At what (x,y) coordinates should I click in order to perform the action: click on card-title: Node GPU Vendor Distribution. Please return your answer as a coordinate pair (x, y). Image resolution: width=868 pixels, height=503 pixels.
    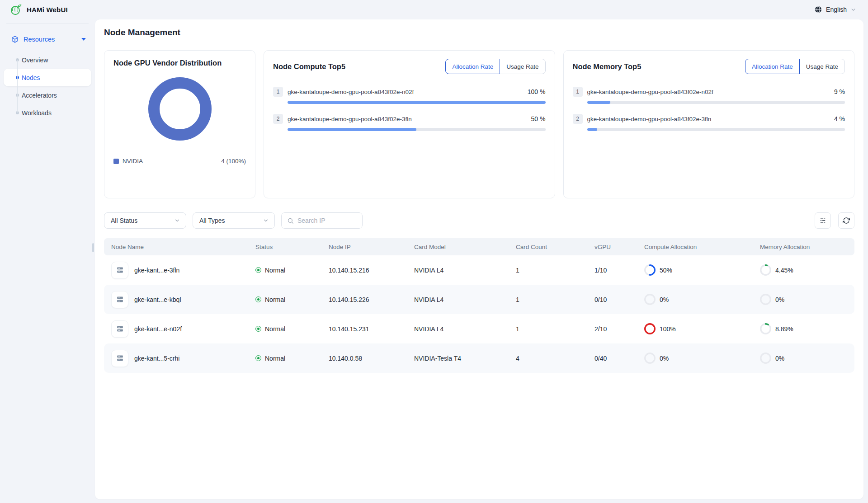
    Looking at the image, I should click on (167, 63).